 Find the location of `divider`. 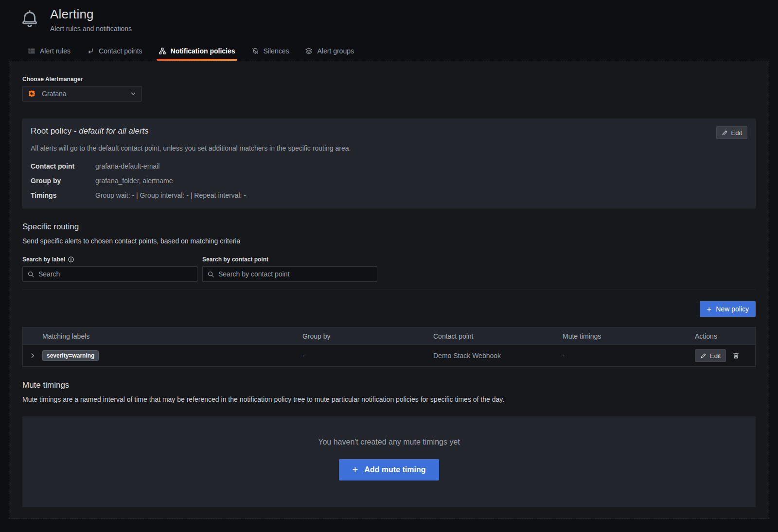

divider is located at coordinates (389, 290).